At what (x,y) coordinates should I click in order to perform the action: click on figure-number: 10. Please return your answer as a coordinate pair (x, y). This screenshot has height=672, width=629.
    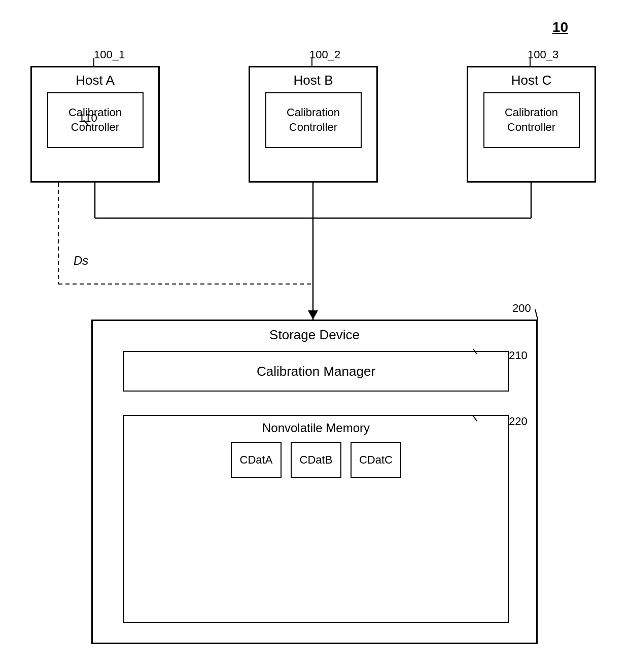
    Looking at the image, I should click on (560, 27).